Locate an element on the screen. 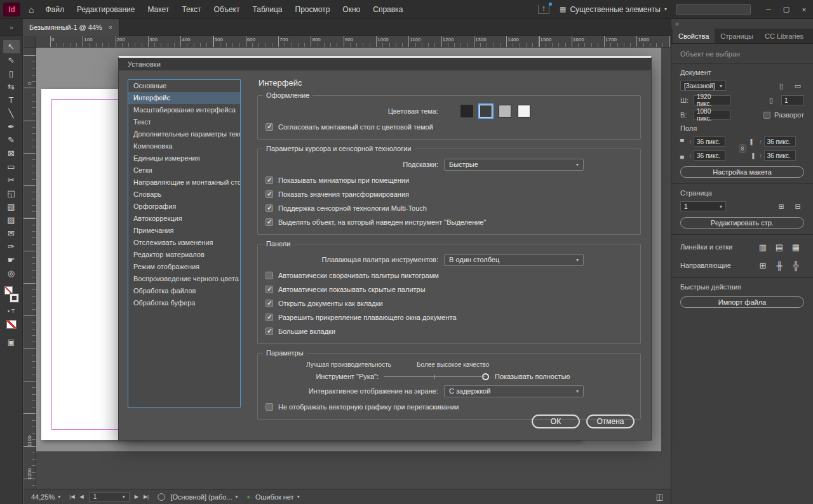  previous-page-button: ◀ is located at coordinates (82, 496).